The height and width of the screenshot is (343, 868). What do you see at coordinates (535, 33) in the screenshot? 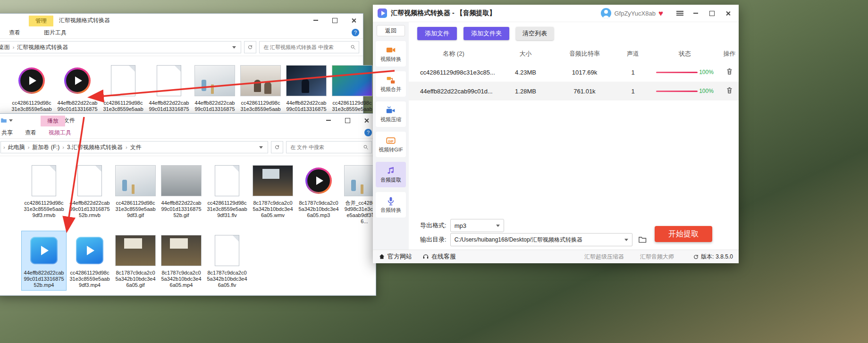
I see `clear-list-button: 清空列表` at bounding box center [535, 33].